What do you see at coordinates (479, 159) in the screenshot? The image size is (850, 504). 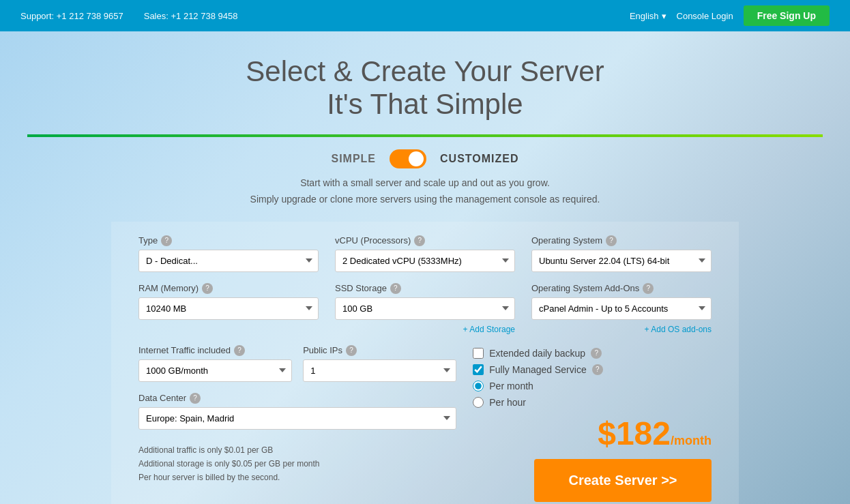 I see `customized-label: CUSTOMIZED` at bounding box center [479, 159].